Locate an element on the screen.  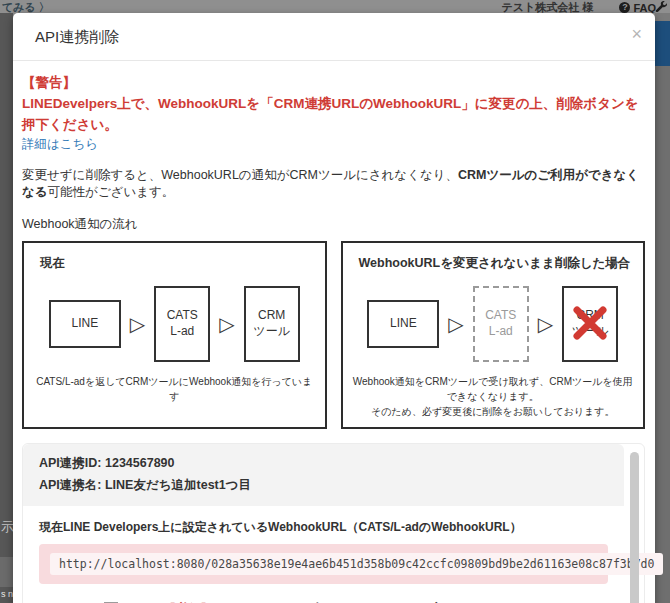
background-right-edge is located at coordinates (662, 308).